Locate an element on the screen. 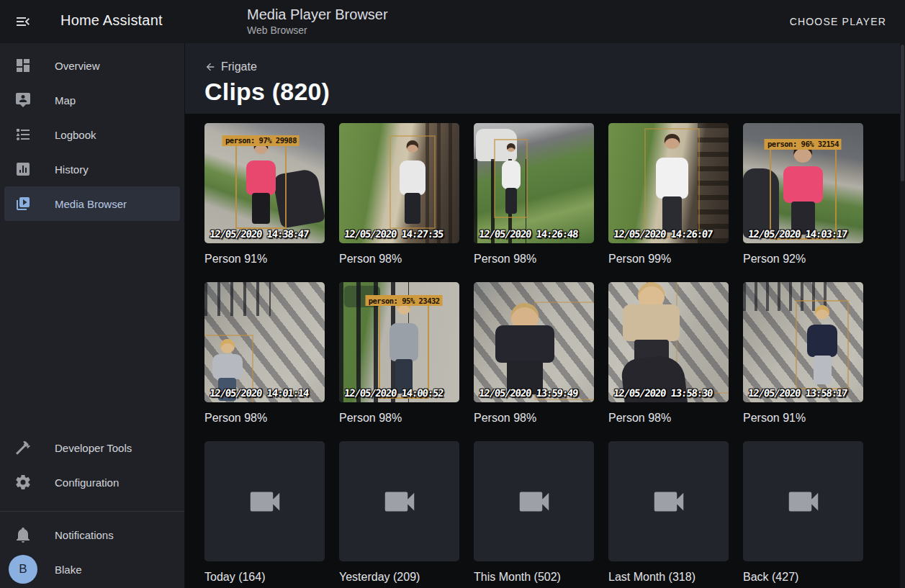 This screenshot has width=905, height=588. media-clip: 12/05/2020 13:58:17 Person 91% is located at coordinates (803, 361).